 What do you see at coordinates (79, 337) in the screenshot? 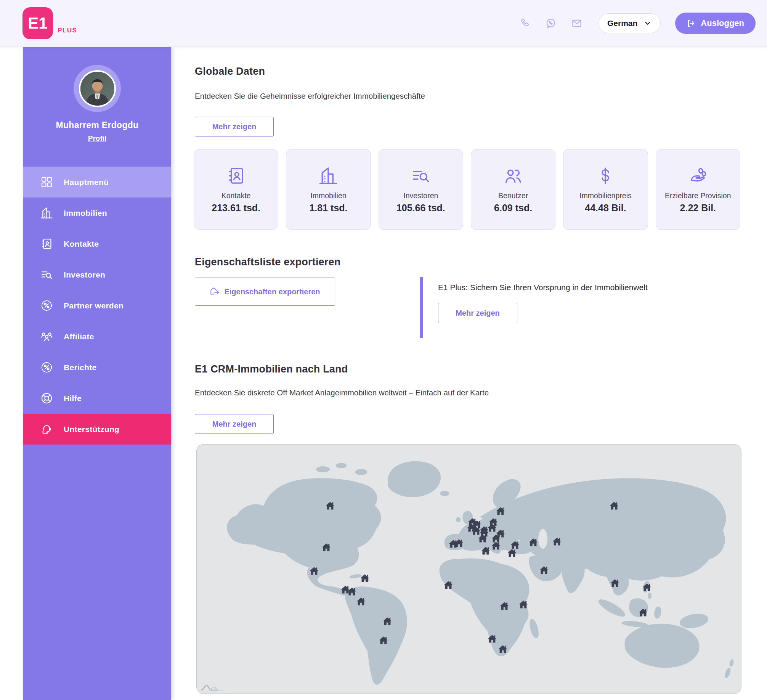
I see `sidebar-item-label: Affiliate` at bounding box center [79, 337].